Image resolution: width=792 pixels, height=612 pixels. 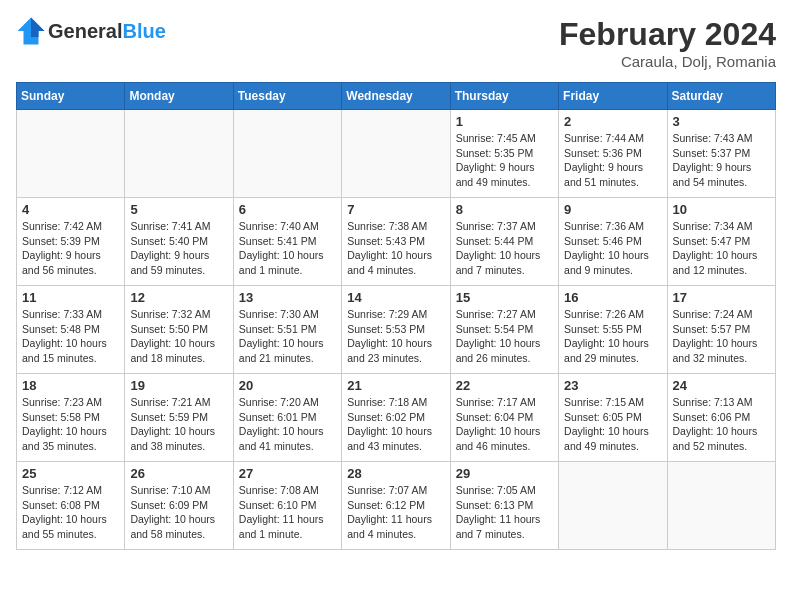 What do you see at coordinates (70, 418) in the screenshot?
I see `cell-line: Sunset: 5:58 PM` at bounding box center [70, 418].